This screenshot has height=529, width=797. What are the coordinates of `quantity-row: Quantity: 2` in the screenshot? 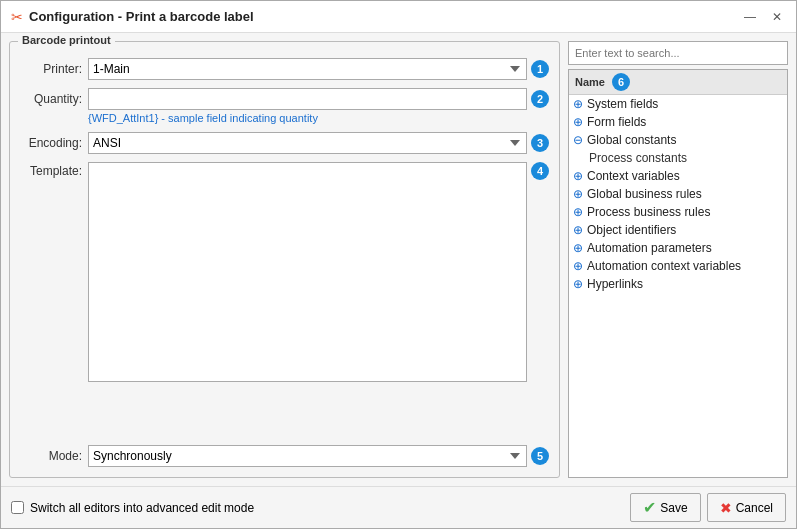 It's located at (284, 99).